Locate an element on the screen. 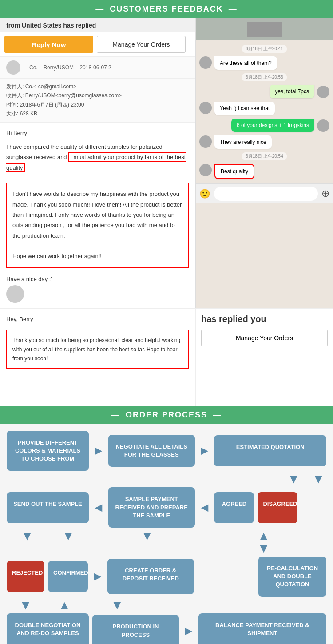 This screenshot has width=333, height=644. chat-emoji-icon: 🙂 is located at coordinates (205, 194).